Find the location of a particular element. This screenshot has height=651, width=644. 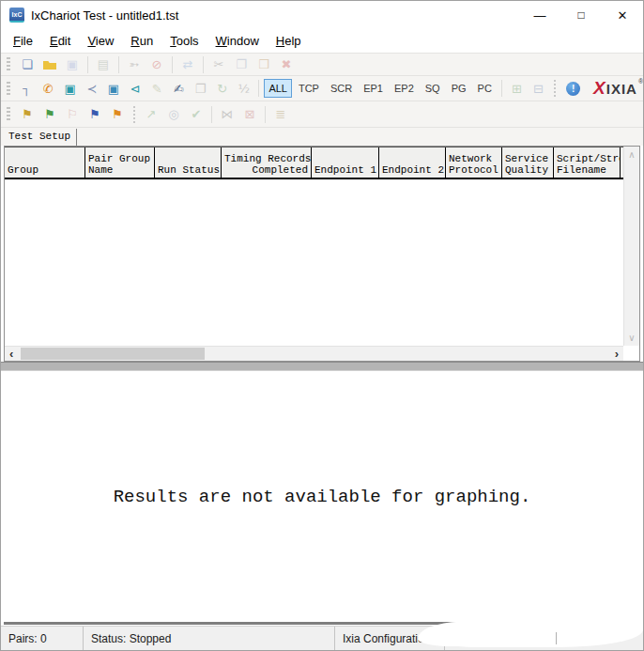

close-icon: ✕ is located at coordinates (622, 15).